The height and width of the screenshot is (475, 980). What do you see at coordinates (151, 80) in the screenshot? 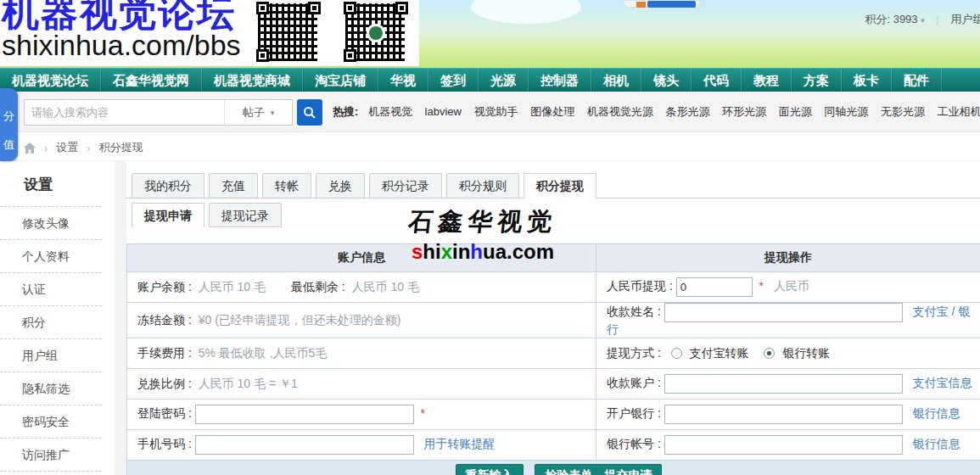
I see `nav-item-vision-site: 石鑫华视觉网` at bounding box center [151, 80].